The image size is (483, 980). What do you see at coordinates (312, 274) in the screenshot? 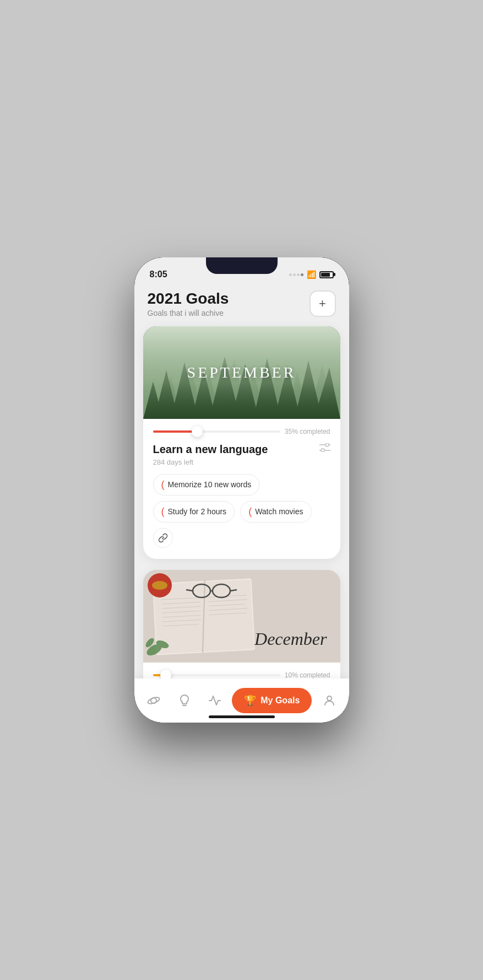
I see `status-icons: 📶` at bounding box center [312, 274].